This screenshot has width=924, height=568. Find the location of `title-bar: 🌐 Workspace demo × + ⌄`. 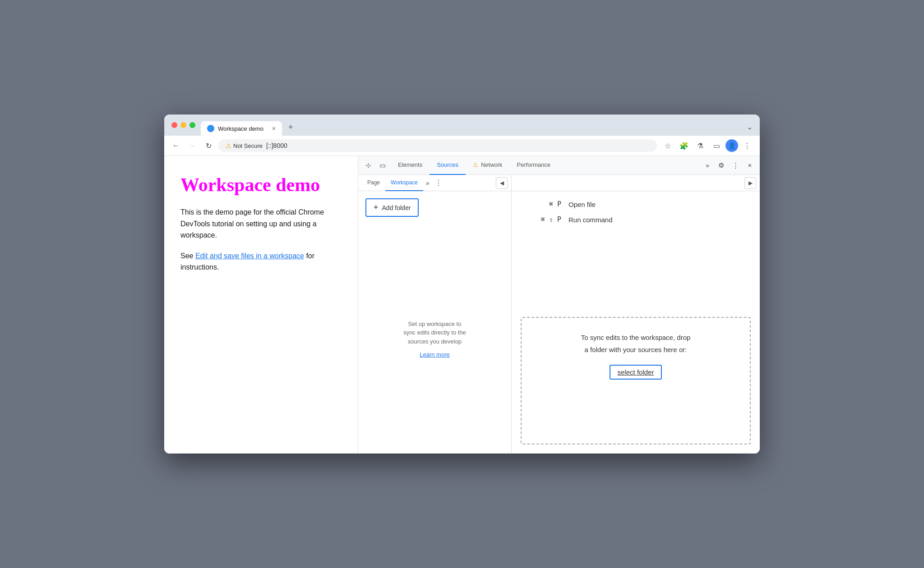

title-bar: 🌐 Workspace demo × + ⌄ is located at coordinates (462, 125).